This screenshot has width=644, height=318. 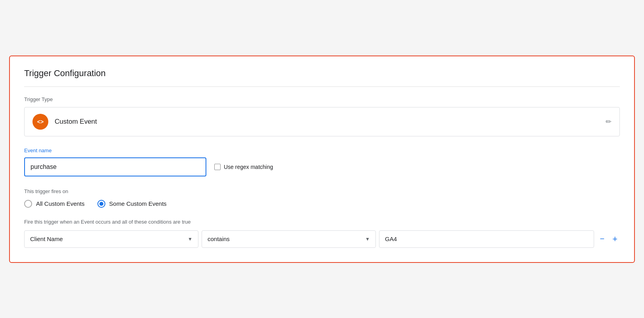 What do you see at coordinates (486, 239) in the screenshot?
I see `match-value-field: GA4` at bounding box center [486, 239].